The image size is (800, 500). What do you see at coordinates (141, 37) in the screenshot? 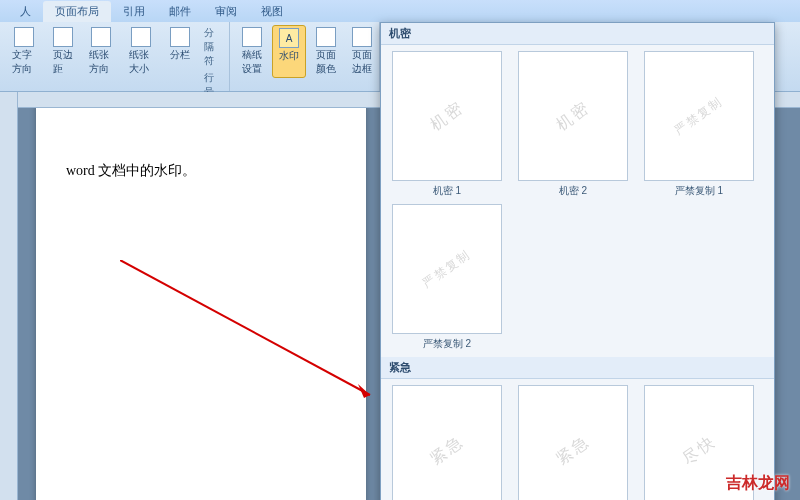
I see `size-icon` at bounding box center [141, 37].